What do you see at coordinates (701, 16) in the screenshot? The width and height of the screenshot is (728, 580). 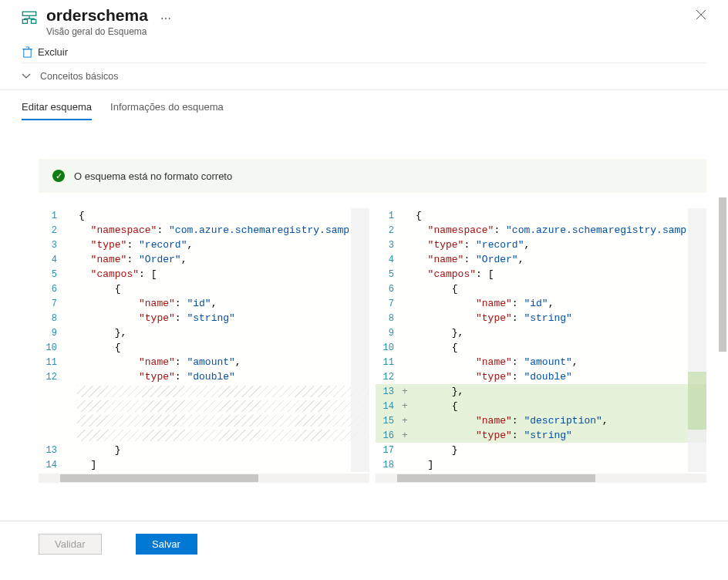 I see `close-button` at bounding box center [701, 16].